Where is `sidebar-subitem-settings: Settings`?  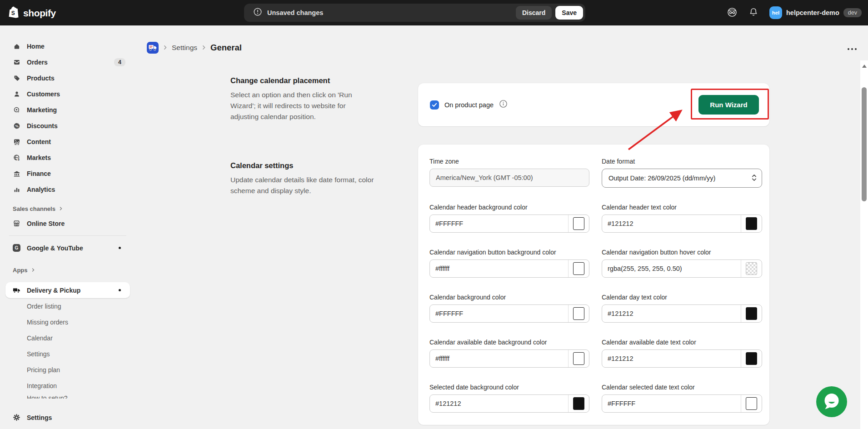 sidebar-subitem-settings: Settings is located at coordinates (68, 354).